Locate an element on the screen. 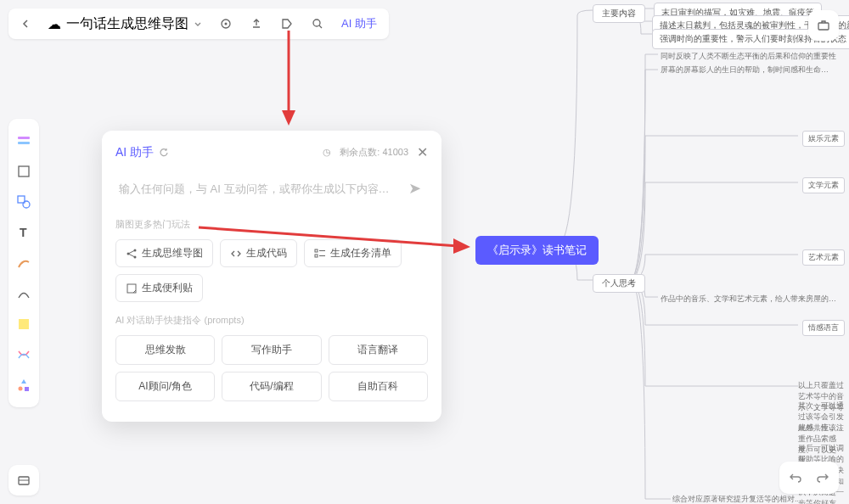  ai-prompt-chip: 写作助手 is located at coordinates (272, 350).